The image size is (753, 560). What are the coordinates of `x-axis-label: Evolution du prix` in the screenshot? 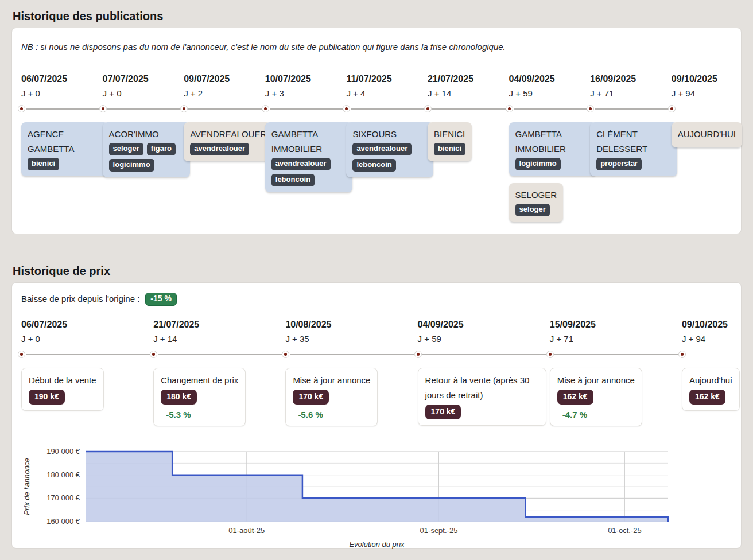 It's located at (376, 544).